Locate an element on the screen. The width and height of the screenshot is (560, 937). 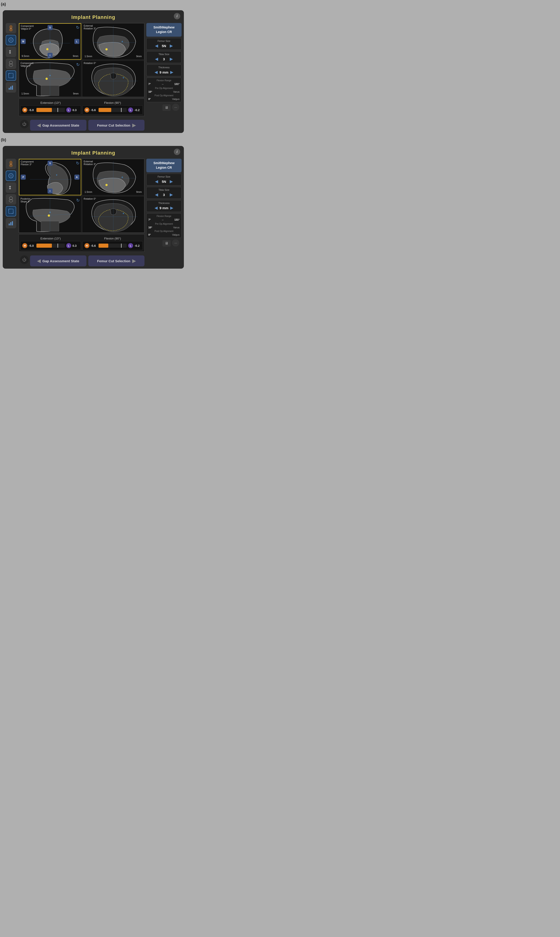
nav-btn-l: L is located at coordinates (77, 42).